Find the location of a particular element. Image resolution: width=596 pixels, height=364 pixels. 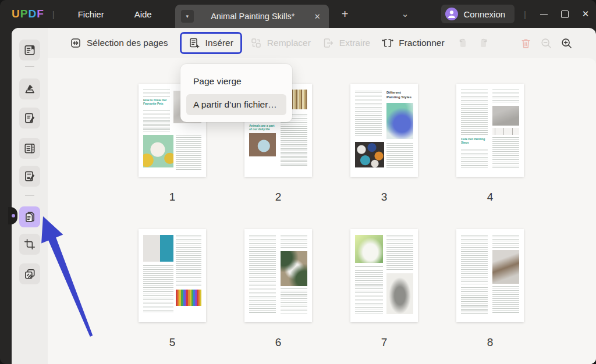

crop-icon is located at coordinates (30, 244).